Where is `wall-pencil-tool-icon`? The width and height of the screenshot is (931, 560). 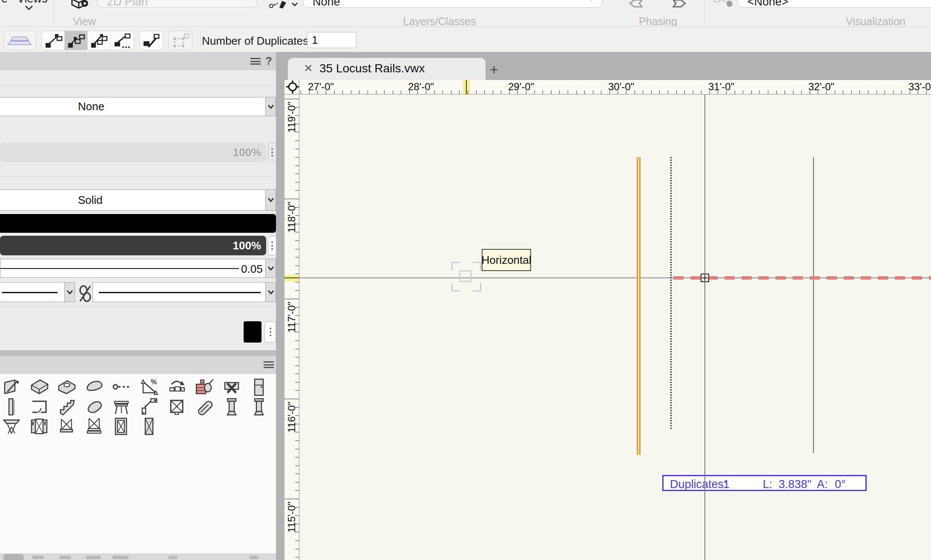
wall-pencil-tool-icon is located at coordinates (11, 387).